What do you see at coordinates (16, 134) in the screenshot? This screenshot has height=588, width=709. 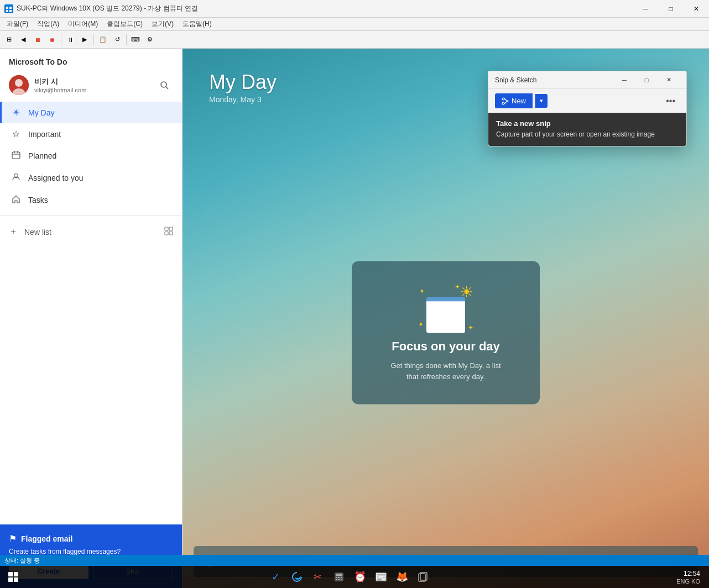 I see `star-icon: ☆` at bounding box center [16, 134].